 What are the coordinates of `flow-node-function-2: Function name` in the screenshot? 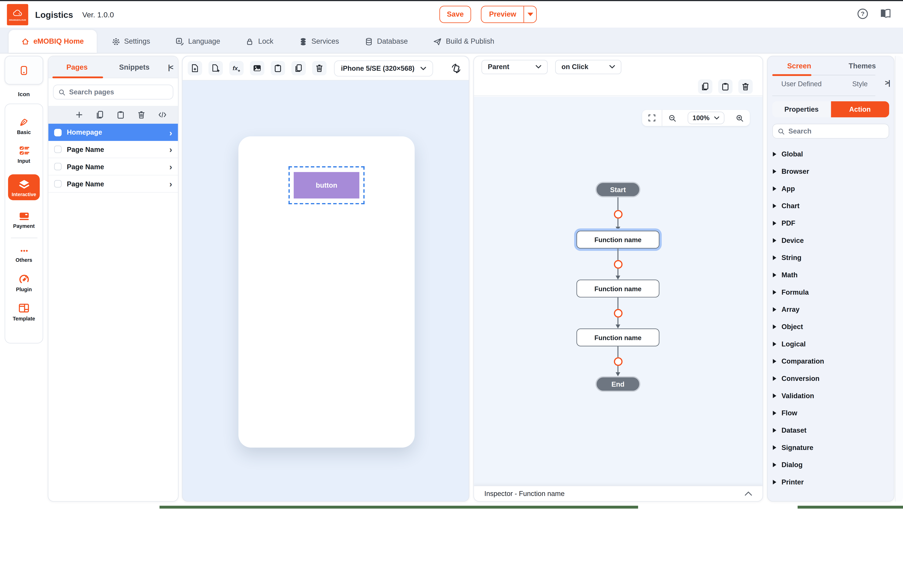 It's located at (618, 289).